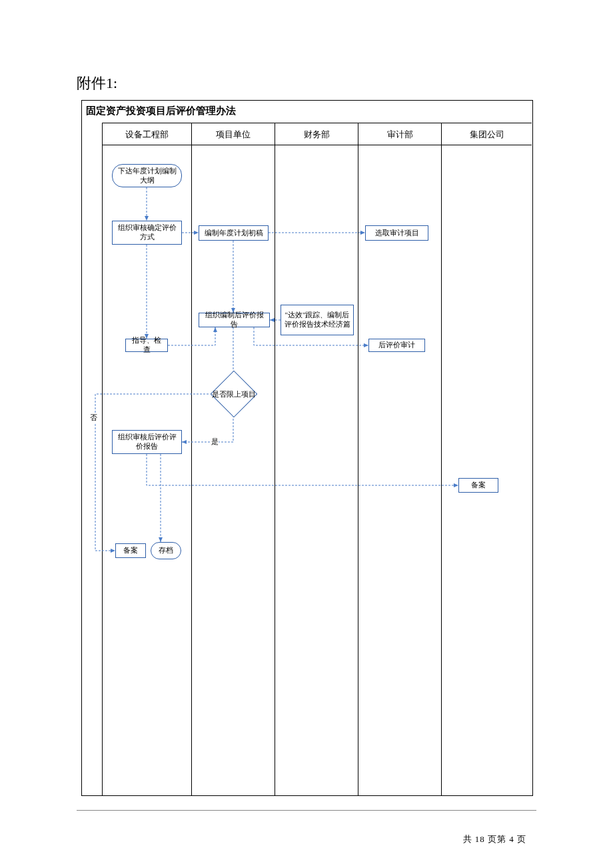  Describe the element at coordinates (317, 320) in the screenshot. I see `node-finance-track: "达效"跟踪、编制后评价报告技术经济篇` at that location.